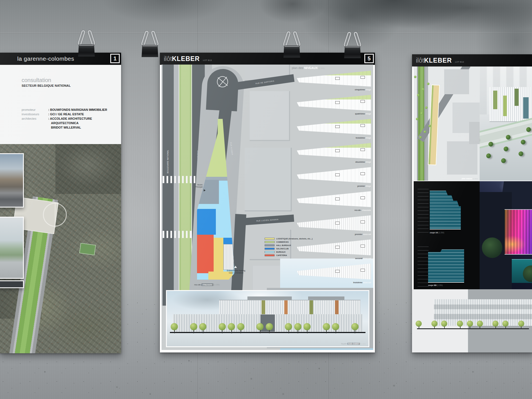  What do you see at coordinates (64, 114) in the screenshot?
I see `credit-row: investisseurs : GCI / GE REAL ESTATE` at bounding box center [64, 114].